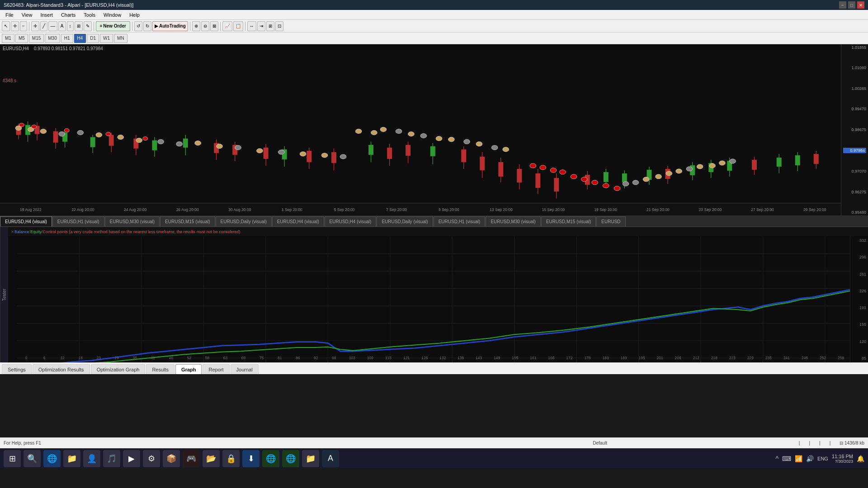 This screenshot has height=488, width=868. Describe the element at coordinates (388, 358) in the screenshot. I see `bx-115: 115` at that location.